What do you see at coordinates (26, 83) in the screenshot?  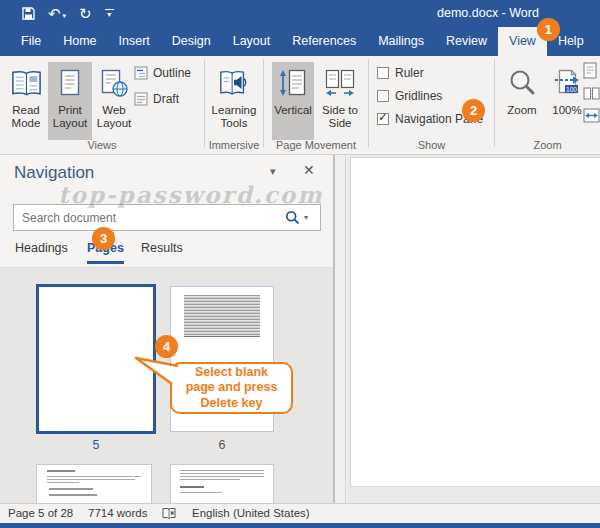 I see `read-mode-icon` at bounding box center [26, 83].